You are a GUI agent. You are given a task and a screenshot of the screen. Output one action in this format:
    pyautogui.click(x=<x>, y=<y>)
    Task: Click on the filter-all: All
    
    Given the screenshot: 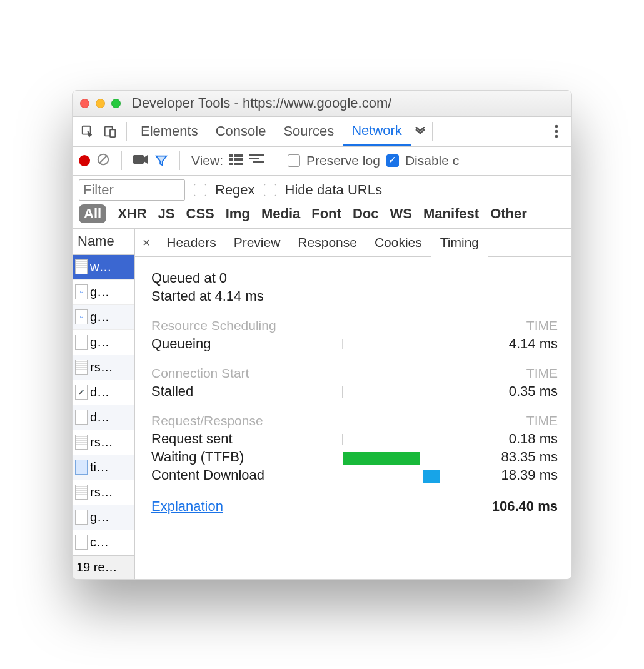 What is the action you would take?
    pyautogui.click(x=93, y=214)
    